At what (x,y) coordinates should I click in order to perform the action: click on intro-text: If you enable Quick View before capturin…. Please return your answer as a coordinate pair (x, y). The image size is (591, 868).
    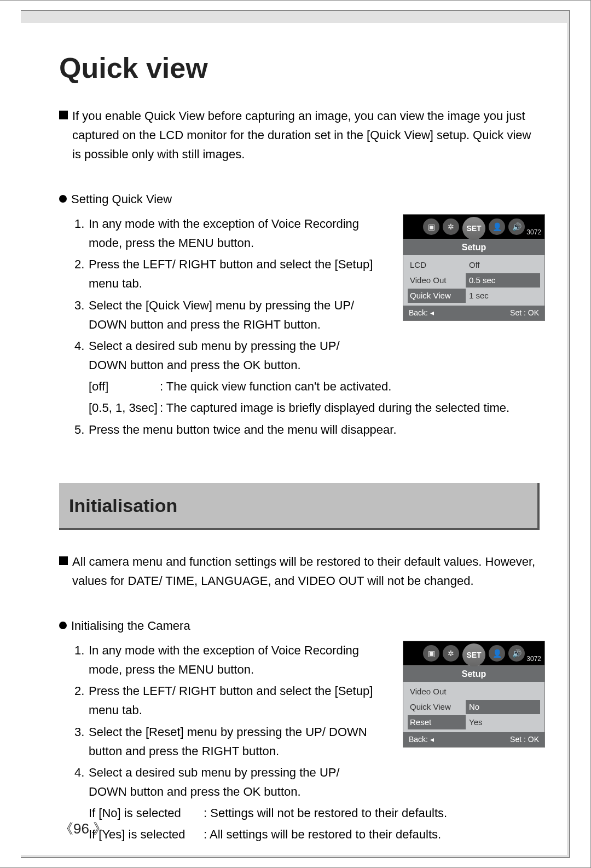
    Looking at the image, I should click on (306, 135).